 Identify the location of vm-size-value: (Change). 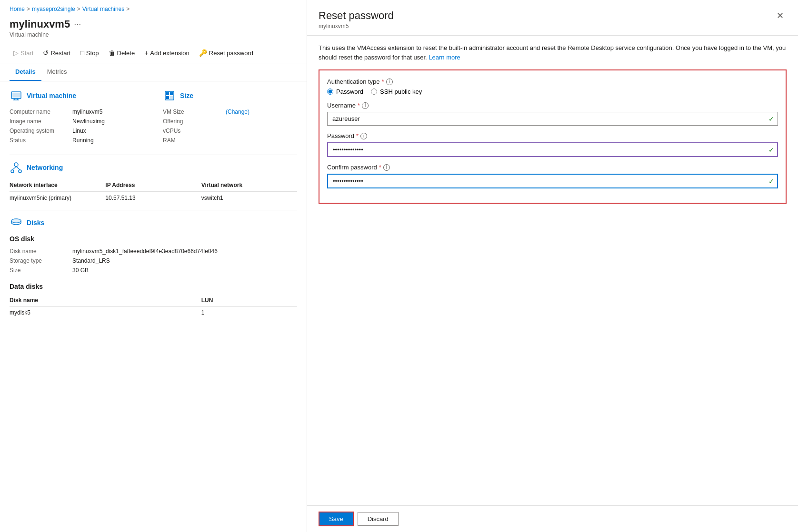
(238, 112).